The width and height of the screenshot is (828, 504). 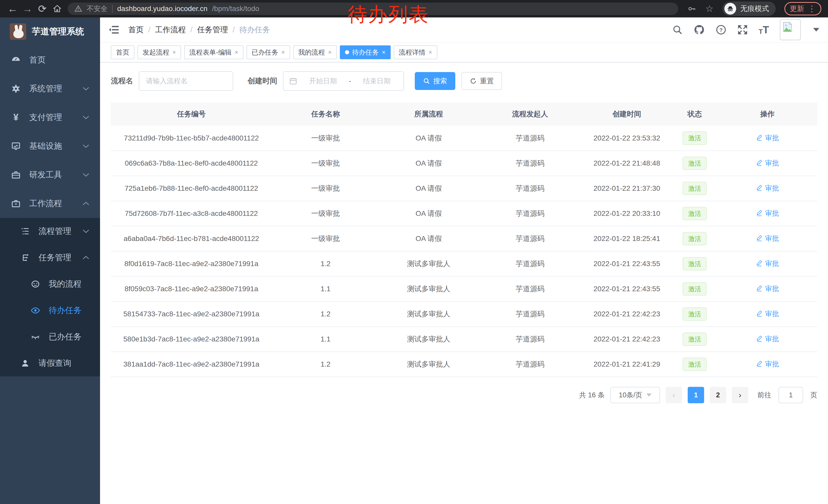 What do you see at coordinates (326, 289) in the screenshot?
I see `cell-task-name: 1.1` at bounding box center [326, 289].